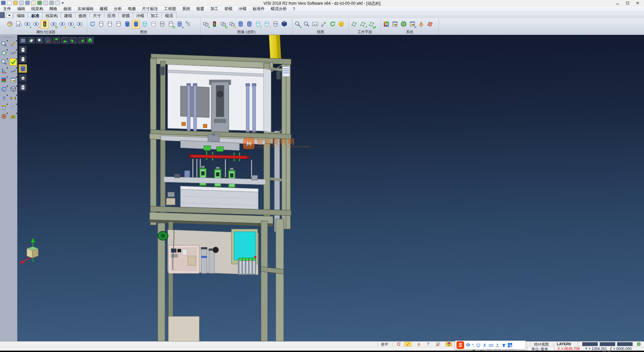 This screenshot has height=352, width=644. I want to click on solid-cube-icon, so click(13, 89).